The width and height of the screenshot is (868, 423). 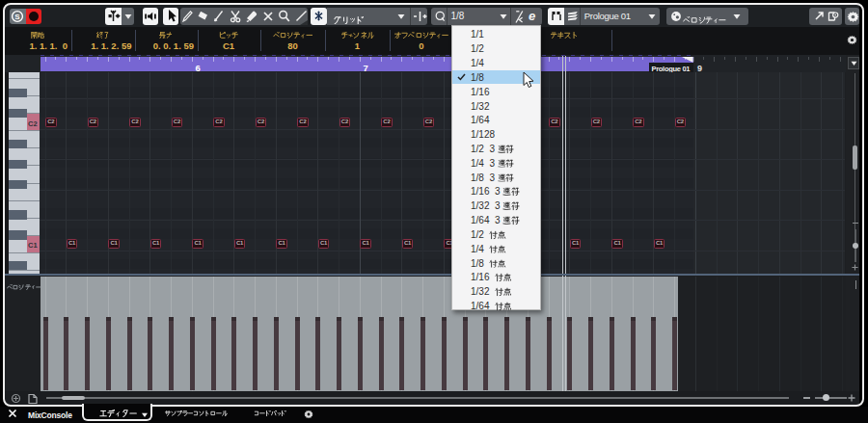 I want to click on svg-text: S, so click(x=17, y=17).